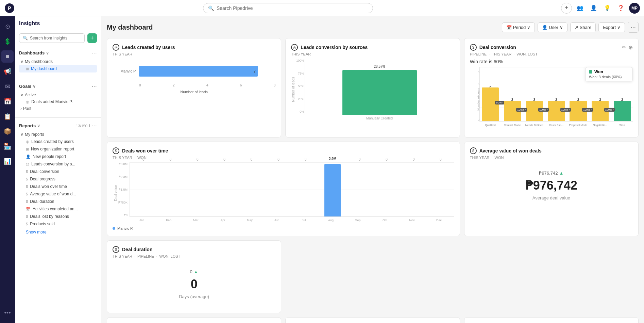 Image resolution: width=644 pixels, height=323 pixels. Describe the element at coordinates (7, 131) in the screenshot. I see `nav-products: 📦` at that location.